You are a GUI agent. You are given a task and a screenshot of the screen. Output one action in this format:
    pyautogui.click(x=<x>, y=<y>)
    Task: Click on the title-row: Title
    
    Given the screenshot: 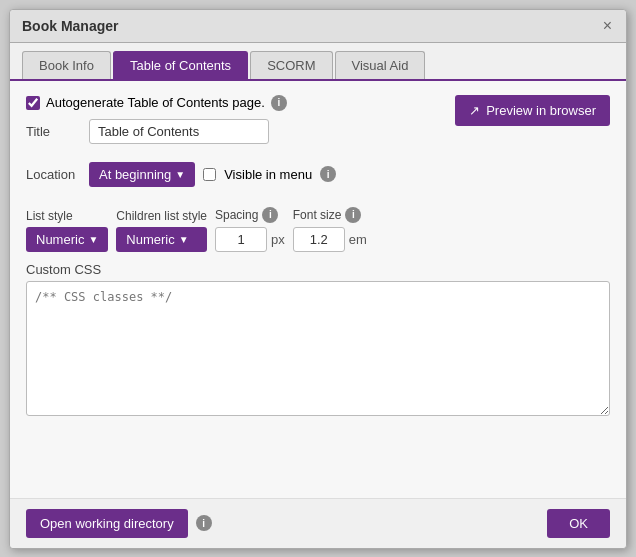 What is the action you would take?
    pyautogui.click(x=181, y=132)
    